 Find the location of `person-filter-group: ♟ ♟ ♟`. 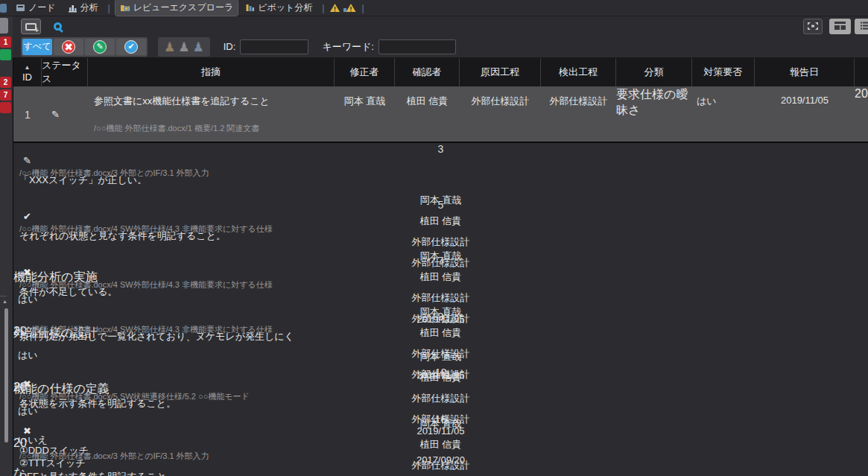

person-filter-group: ♟ ♟ ♟ is located at coordinates (184, 47).